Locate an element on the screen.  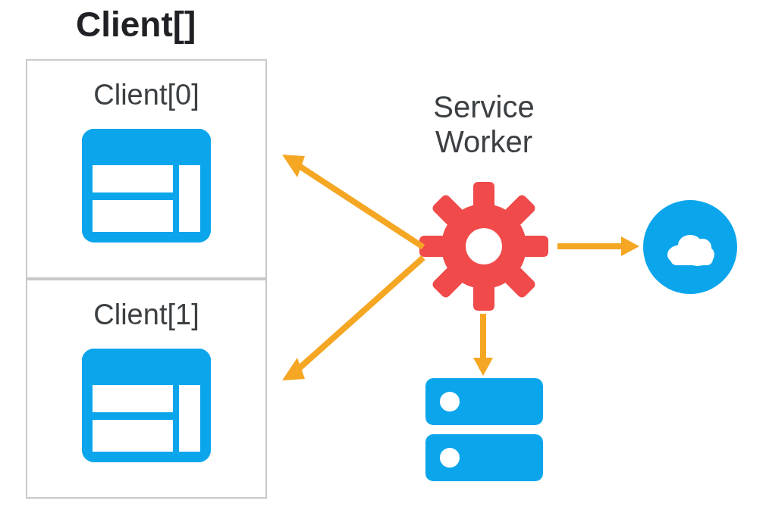
service-worker-label-line2: Worker is located at coordinates (484, 142).